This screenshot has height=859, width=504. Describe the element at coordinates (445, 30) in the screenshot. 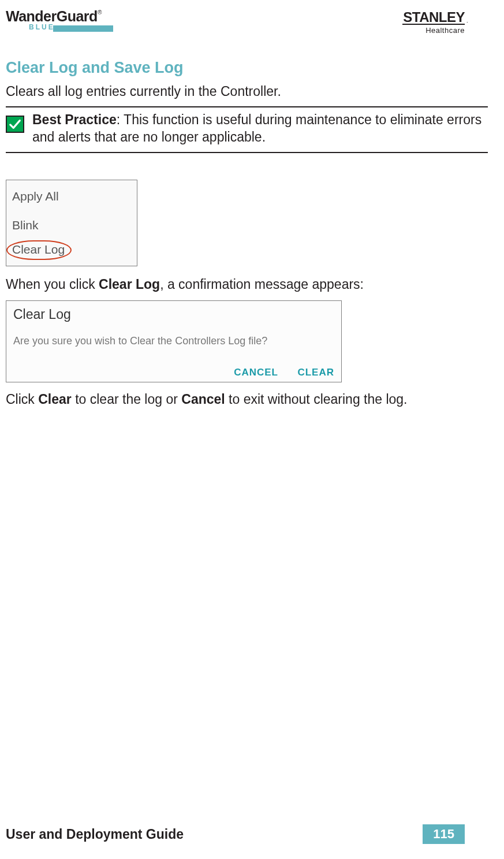

I see `stanley-healthcare-sub: Healthcare` at that location.